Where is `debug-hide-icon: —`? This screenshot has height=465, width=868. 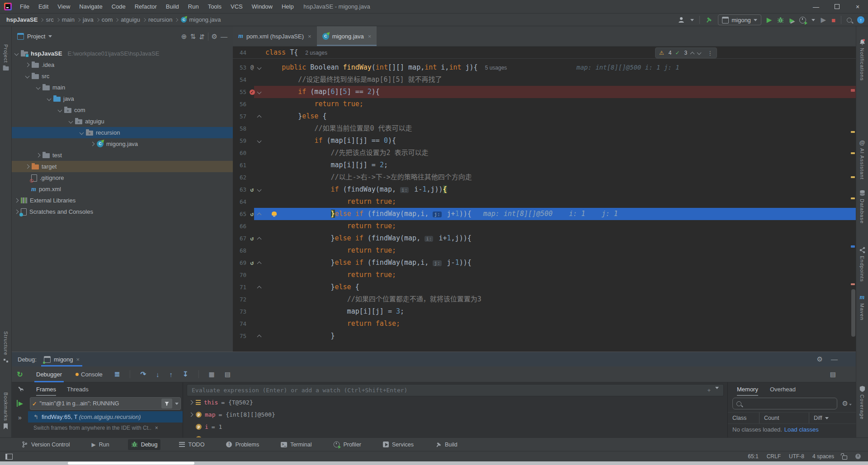
debug-hide-icon: — is located at coordinates (835, 359).